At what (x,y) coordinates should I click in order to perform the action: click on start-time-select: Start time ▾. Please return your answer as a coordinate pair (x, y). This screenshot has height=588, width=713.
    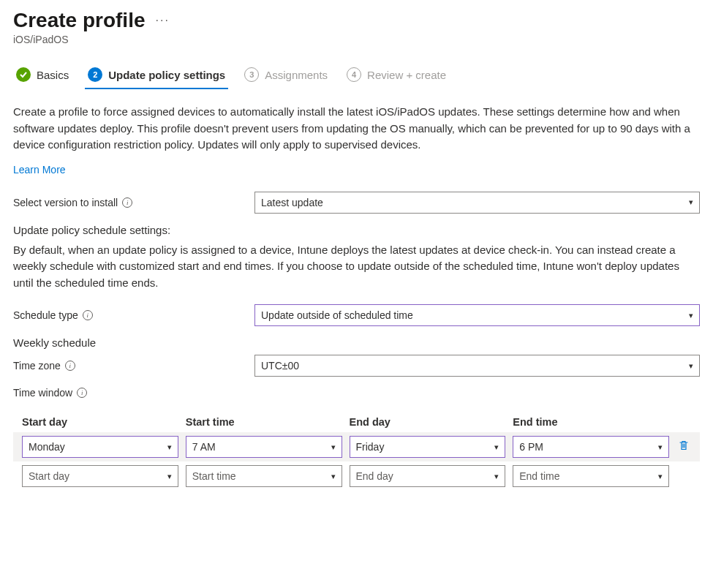
    Looking at the image, I should click on (264, 476).